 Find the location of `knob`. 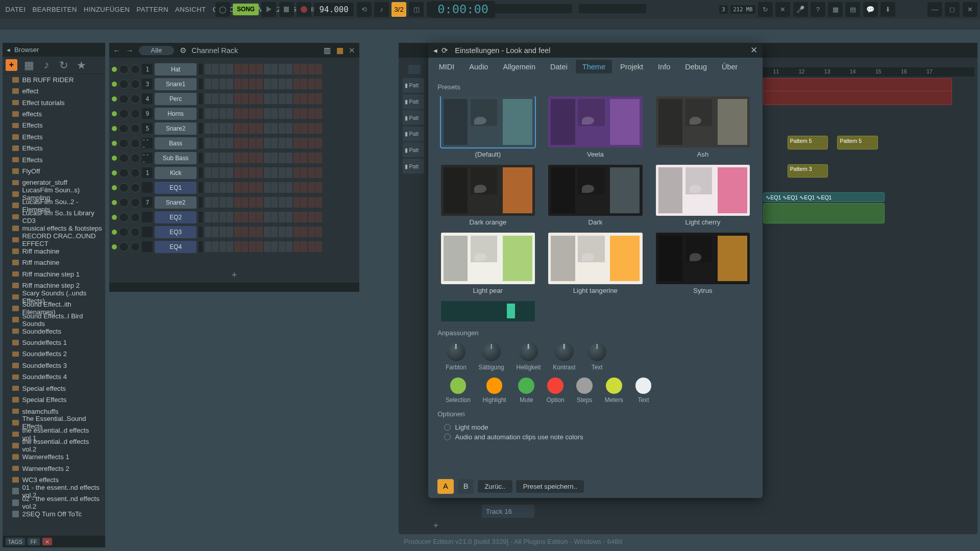

knob is located at coordinates (491, 352).